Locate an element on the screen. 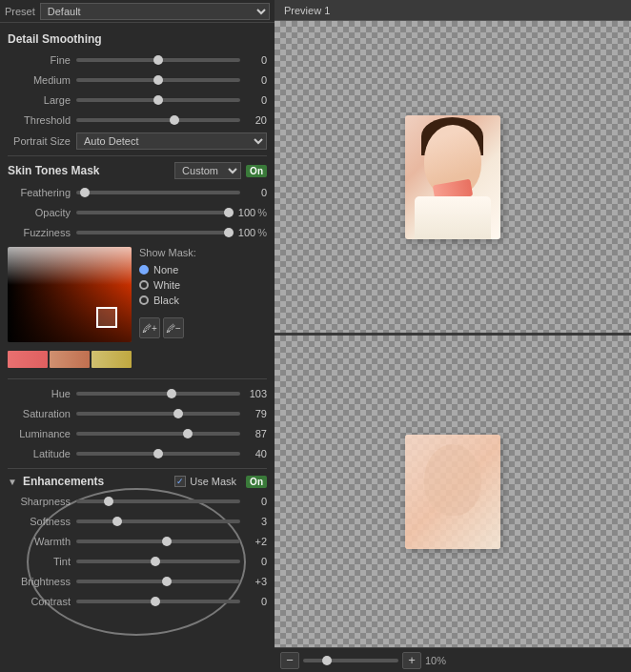 Image resolution: width=631 pixels, height=672 pixels. opacity-thumb is located at coordinates (229, 213).